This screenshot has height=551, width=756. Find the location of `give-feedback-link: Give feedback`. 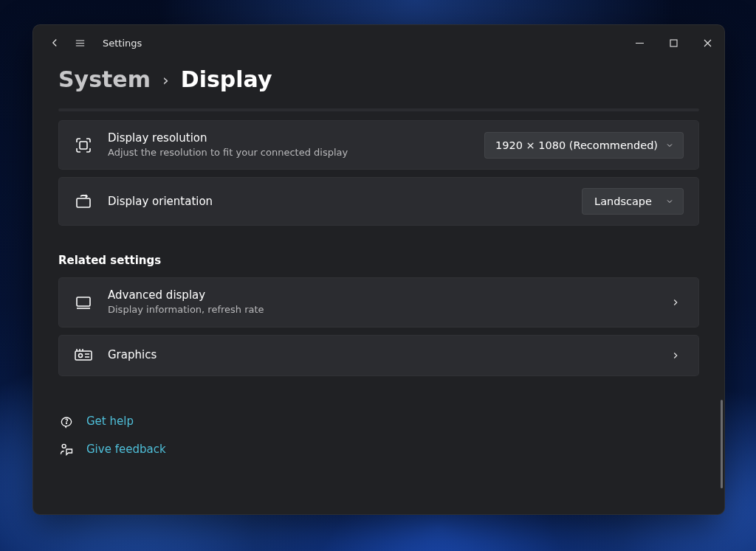

give-feedback-link: Give feedback is located at coordinates (379, 449).